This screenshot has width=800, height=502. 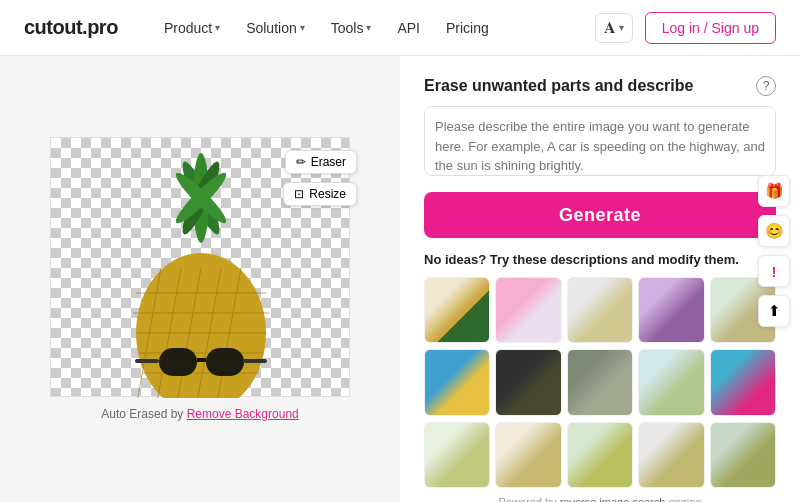 I want to click on alert-icon: !, so click(x=774, y=272).